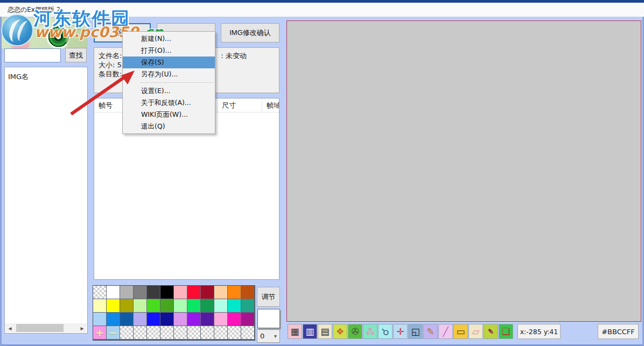  I want to click on menu-item: 退出(Q), so click(169, 126).